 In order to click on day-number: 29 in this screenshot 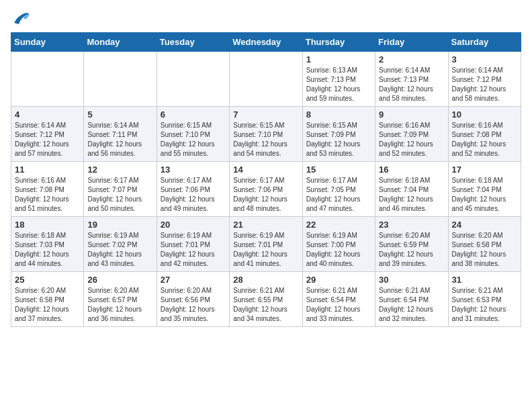, I will do `click(339, 279)`.